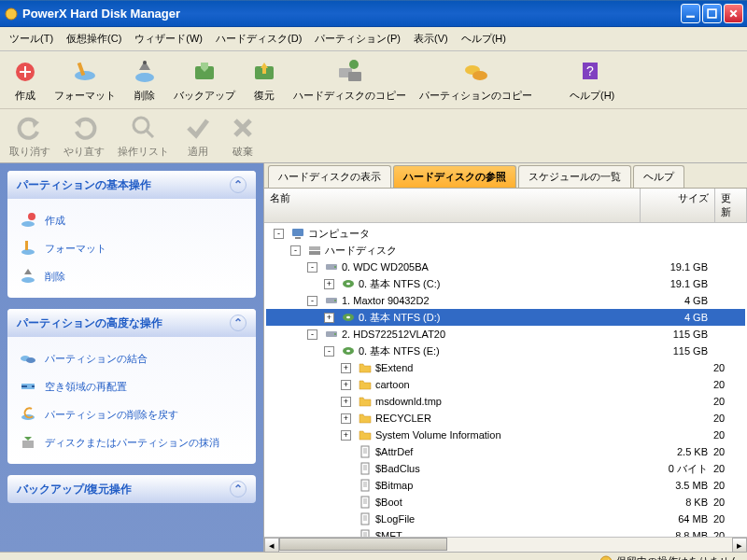  I want to click on menu-tool: ツール(T), so click(32, 39).